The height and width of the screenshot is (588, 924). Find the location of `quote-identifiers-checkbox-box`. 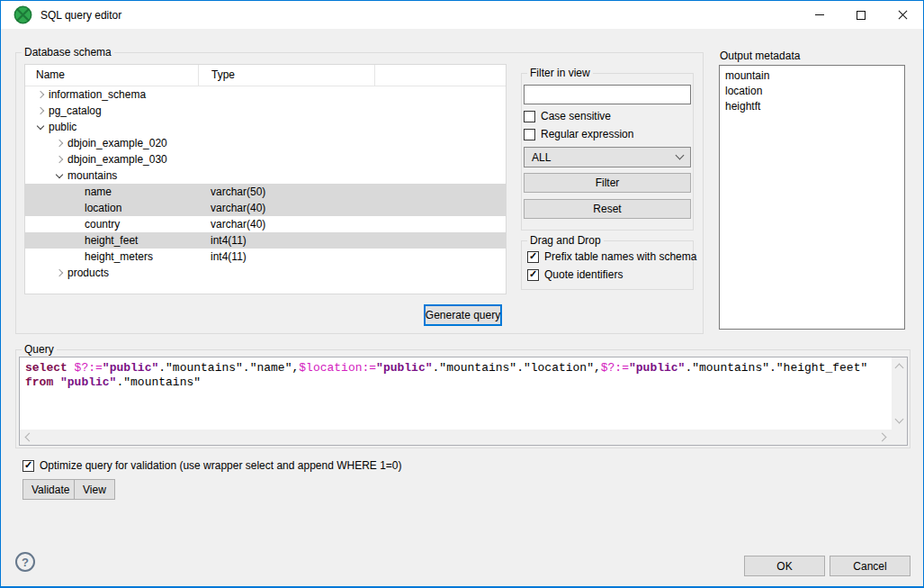

quote-identifiers-checkbox-box is located at coordinates (533, 276).